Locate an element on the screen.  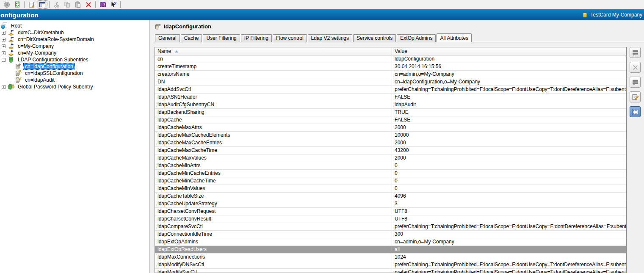
attr-name-cell: ldapCacheMaxCachedElements is located at coordinates (274, 135).